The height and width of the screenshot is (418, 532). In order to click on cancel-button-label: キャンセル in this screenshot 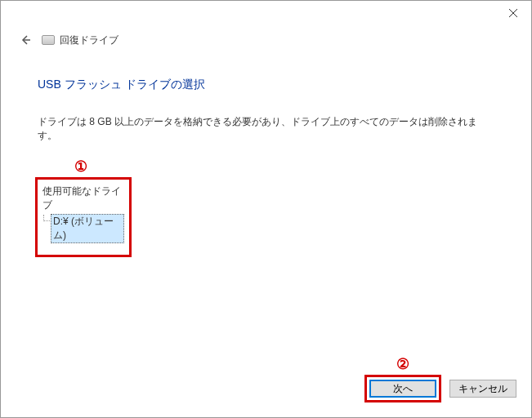, I will do `click(483, 389)`.